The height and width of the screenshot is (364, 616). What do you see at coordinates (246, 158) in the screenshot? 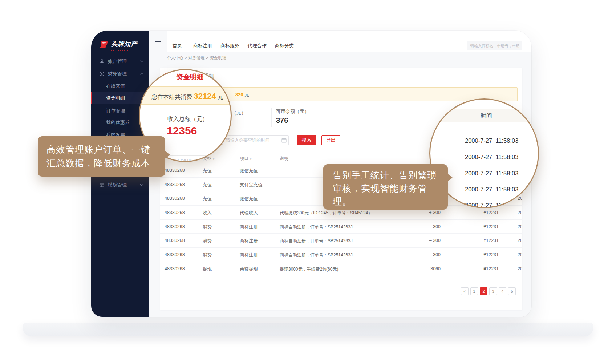
I see `header-project: 项目∨` at bounding box center [246, 158].